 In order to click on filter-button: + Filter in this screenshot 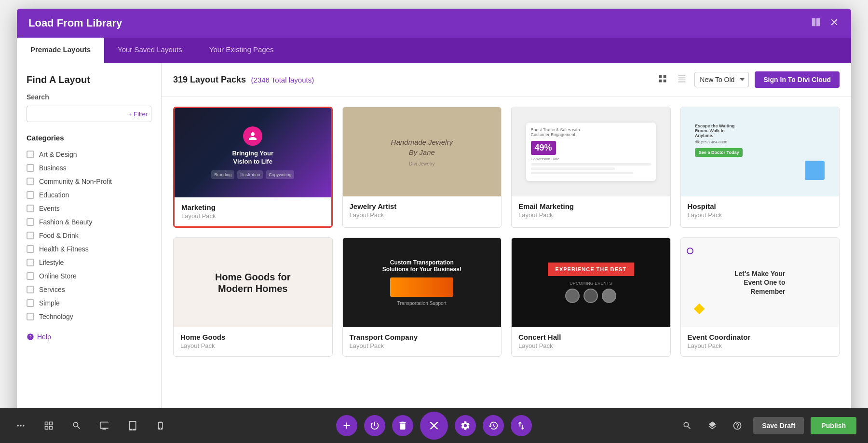, I will do `click(138, 114)`.